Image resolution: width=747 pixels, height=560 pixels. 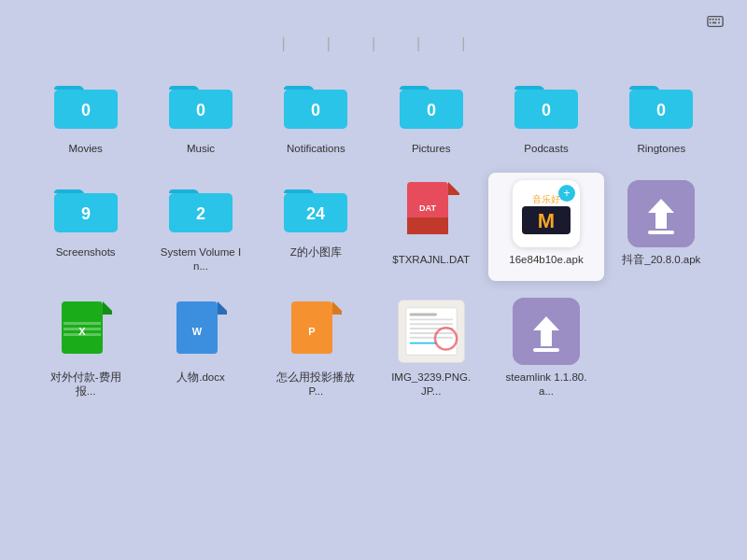 What do you see at coordinates (85, 149) in the screenshot?
I see `file-label: Movies` at bounding box center [85, 149].